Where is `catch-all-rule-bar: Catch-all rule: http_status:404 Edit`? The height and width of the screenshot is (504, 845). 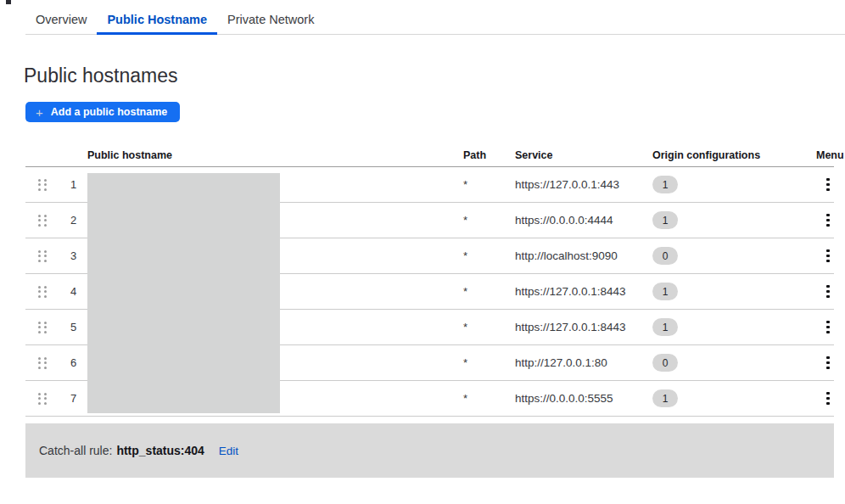 catch-all-rule-bar: Catch-all rule: http_status:404 Edit is located at coordinates (429, 451).